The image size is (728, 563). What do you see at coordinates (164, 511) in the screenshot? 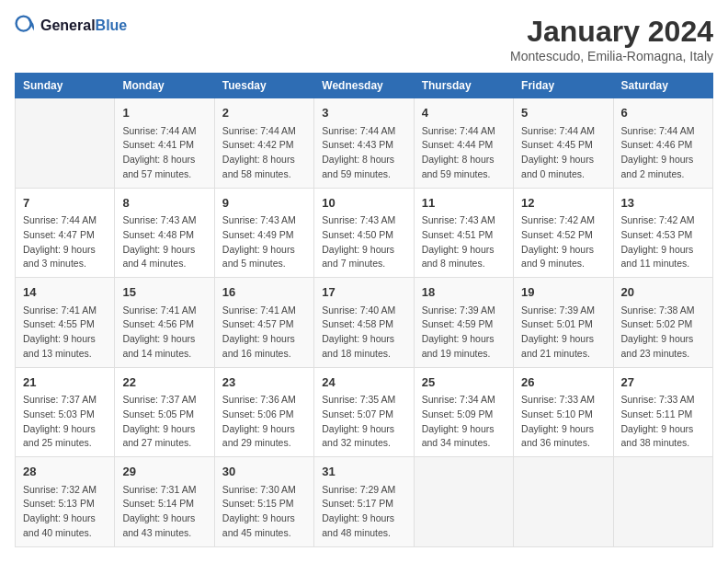
I see `cell-content: Sunrise: 7:31 AMSunset: 5:14 PMDaylight:…` at bounding box center [164, 511].